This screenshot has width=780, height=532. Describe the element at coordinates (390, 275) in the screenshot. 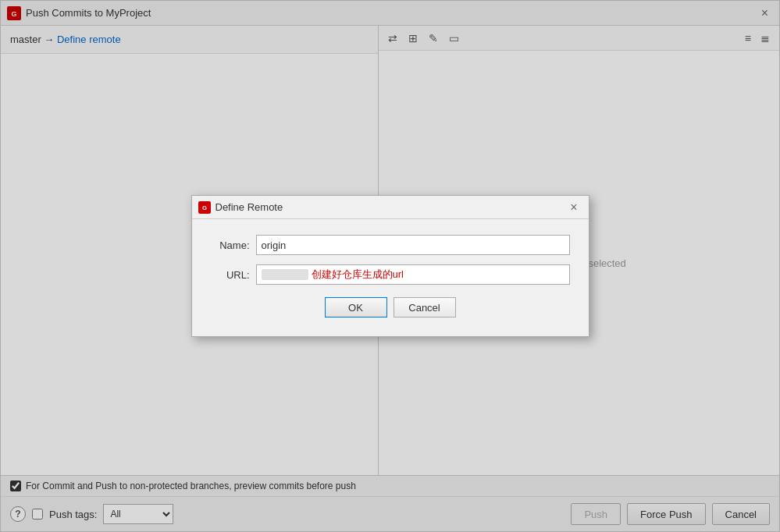

I see `url-row: URL: 创建好仓库生成的url` at that location.